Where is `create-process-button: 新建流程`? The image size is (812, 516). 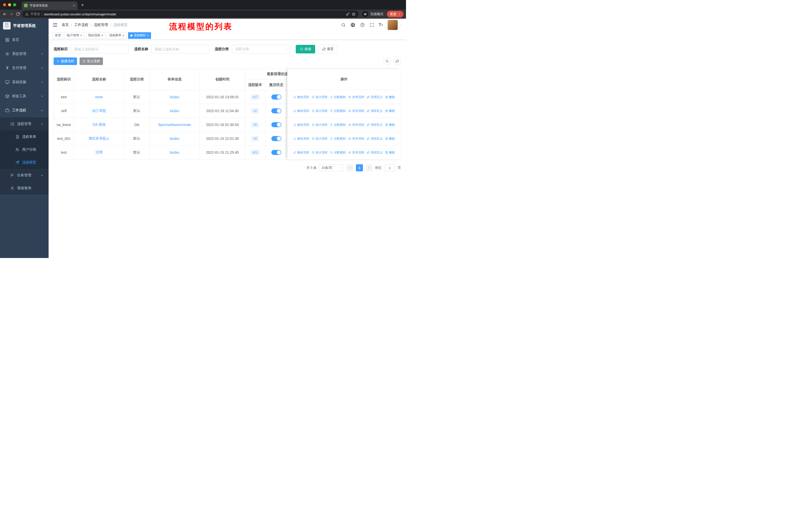 create-process-button: 新建流程 is located at coordinates (65, 61).